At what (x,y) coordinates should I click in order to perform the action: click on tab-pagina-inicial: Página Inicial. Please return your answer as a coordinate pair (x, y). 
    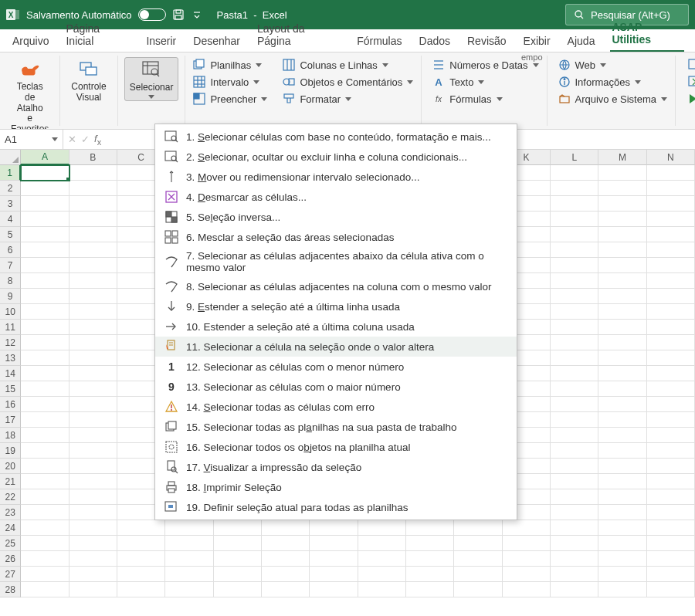
    Looking at the image, I should click on (97, 36).